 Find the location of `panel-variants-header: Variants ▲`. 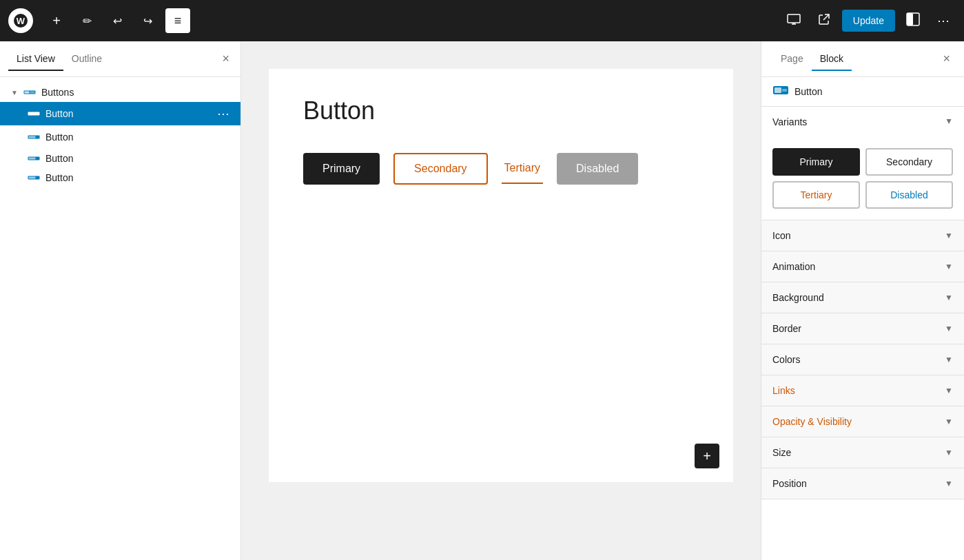

panel-variants-header: Variants ▲ is located at coordinates (863, 122).